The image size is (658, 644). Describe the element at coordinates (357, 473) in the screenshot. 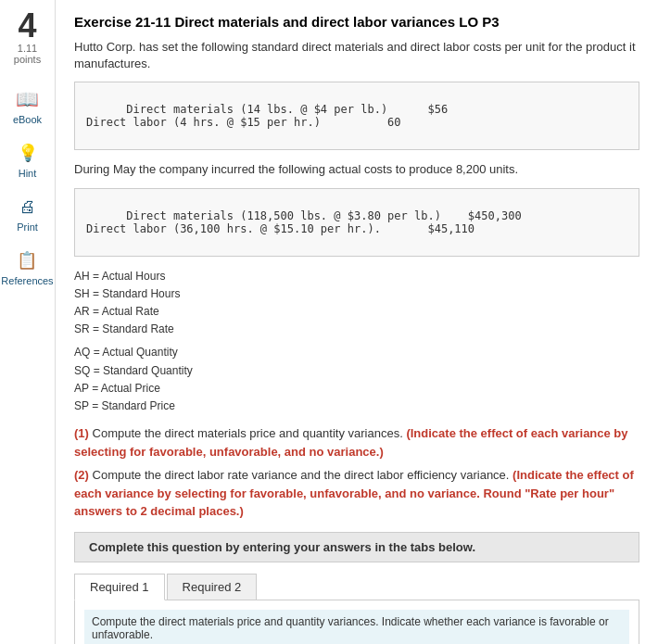

I see `instructions: (1) Compute the direct materials price a…` at that location.